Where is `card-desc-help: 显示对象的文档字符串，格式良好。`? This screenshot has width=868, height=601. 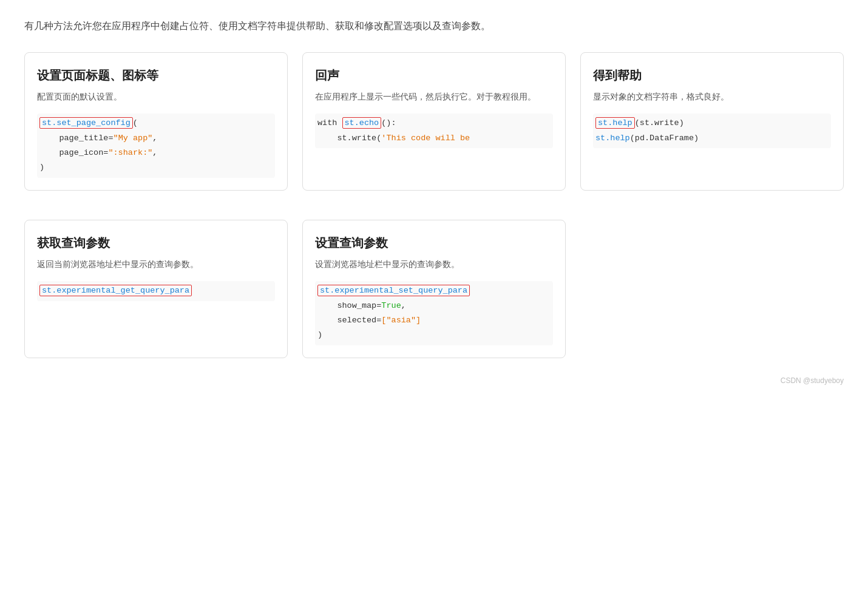 card-desc-help: 显示对象的文档字符串，格式良好。 is located at coordinates (712, 97).